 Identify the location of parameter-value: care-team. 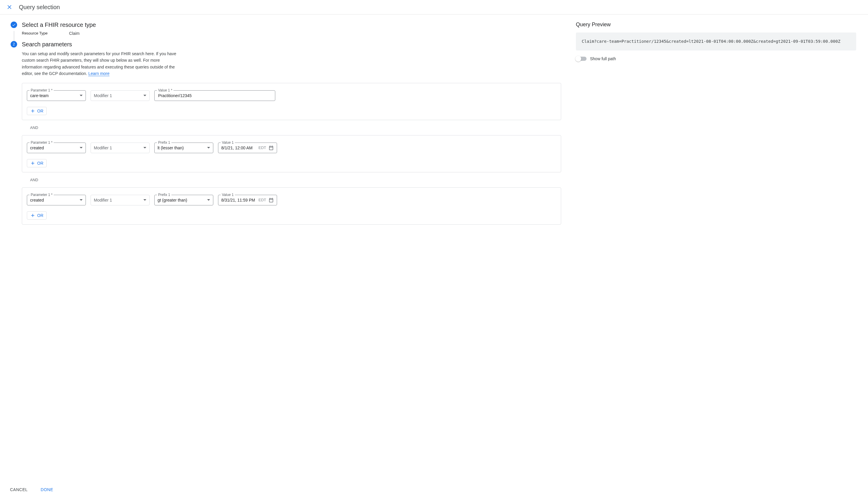
(54, 96).